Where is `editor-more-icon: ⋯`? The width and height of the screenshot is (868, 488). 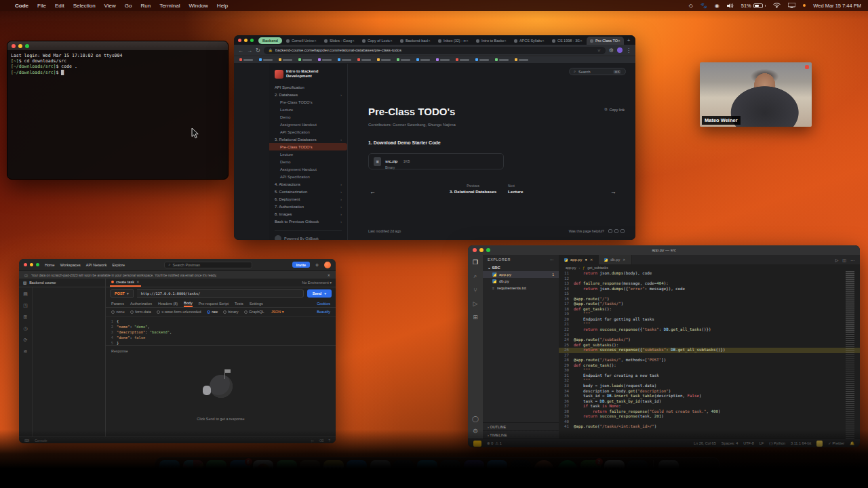 editor-more-icon: ⋯ is located at coordinates (852, 260).